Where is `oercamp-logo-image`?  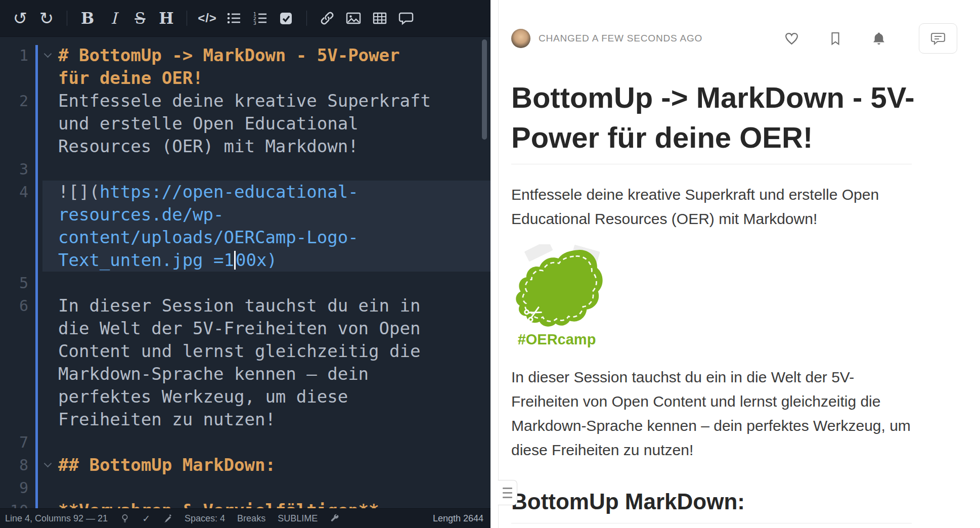
oercamp-logo-image is located at coordinates (561, 287).